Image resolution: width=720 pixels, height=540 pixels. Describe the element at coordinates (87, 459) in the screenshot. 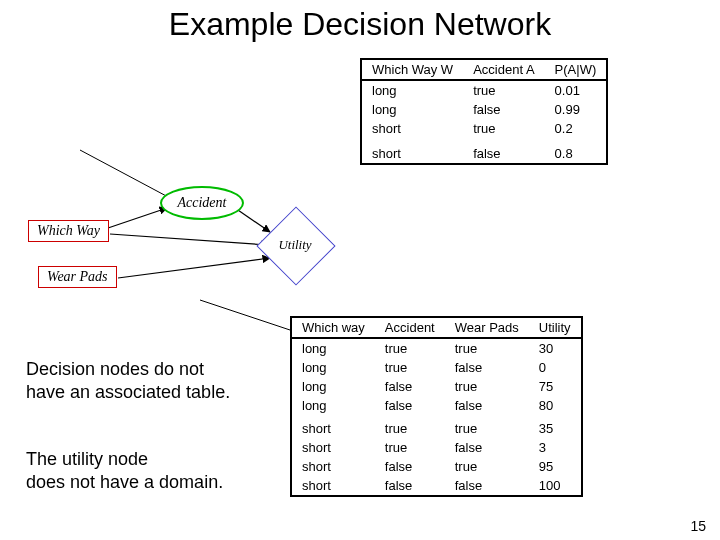

I see `text-line: The utility node` at that location.